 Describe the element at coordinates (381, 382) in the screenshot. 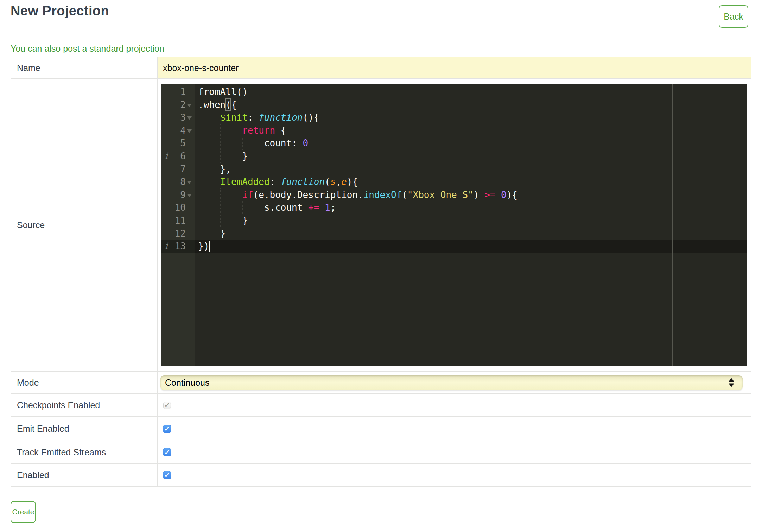

I see `row-mode: Mode Continuous` at that location.